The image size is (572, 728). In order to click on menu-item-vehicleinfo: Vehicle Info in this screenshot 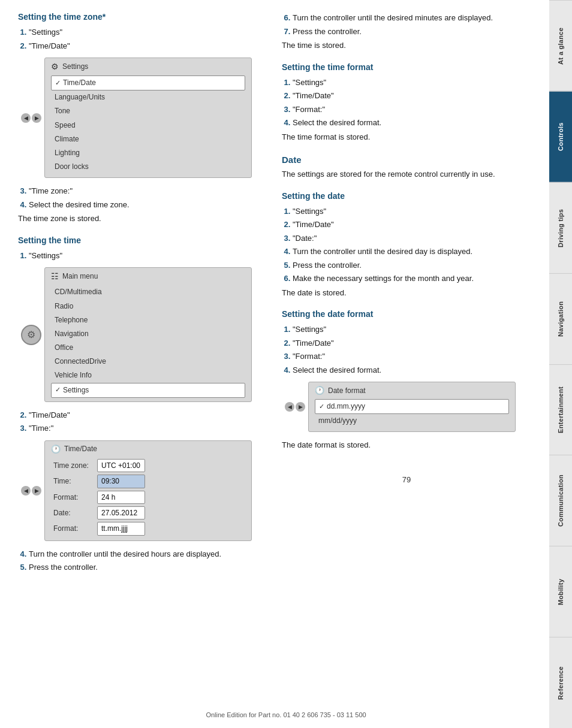, I will do `click(148, 375)`.